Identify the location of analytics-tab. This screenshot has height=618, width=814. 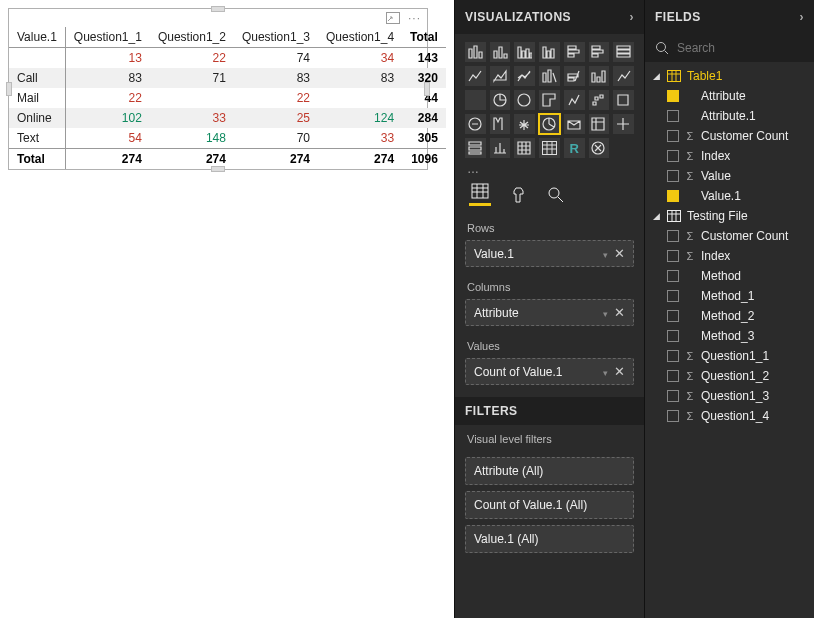
(556, 195).